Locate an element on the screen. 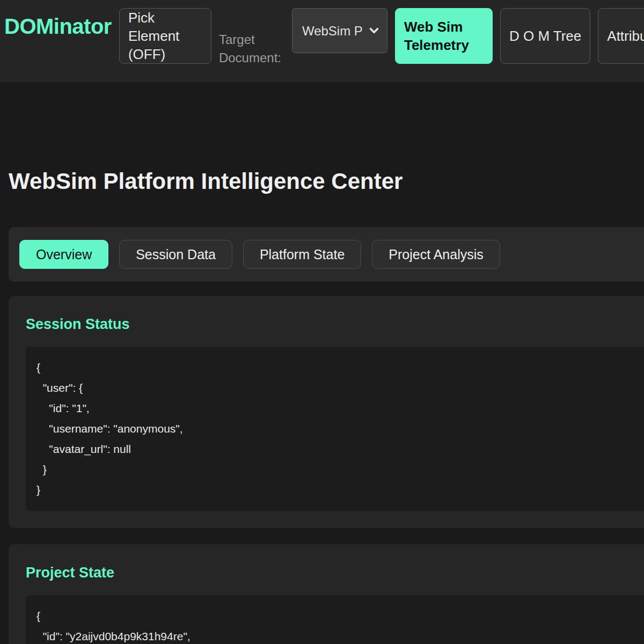 Image resolution: width=644 pixels, height=644 pixels. nav-attributes-button: Attributes is located at coordinates (621, 36).